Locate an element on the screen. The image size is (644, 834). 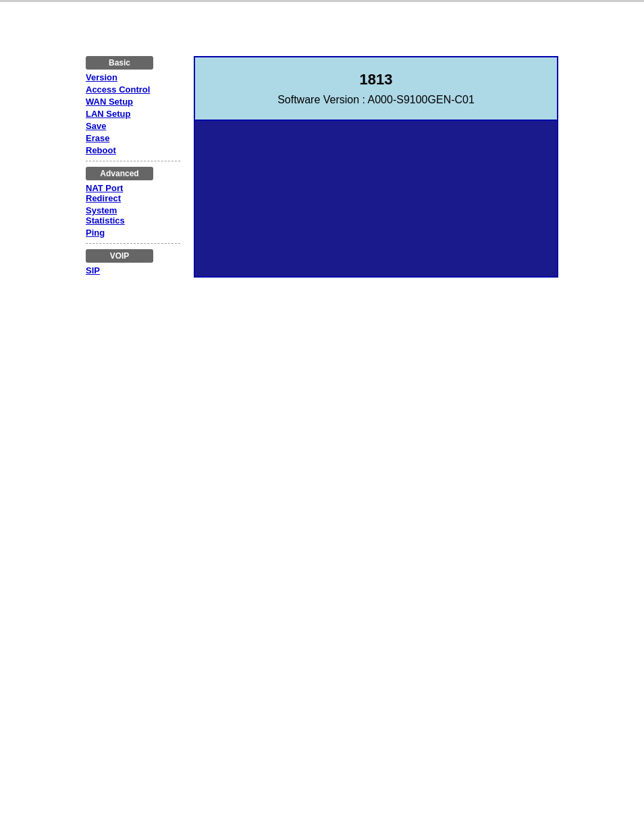
sidebar-link-save: Save is located at coordinates (140, 126).